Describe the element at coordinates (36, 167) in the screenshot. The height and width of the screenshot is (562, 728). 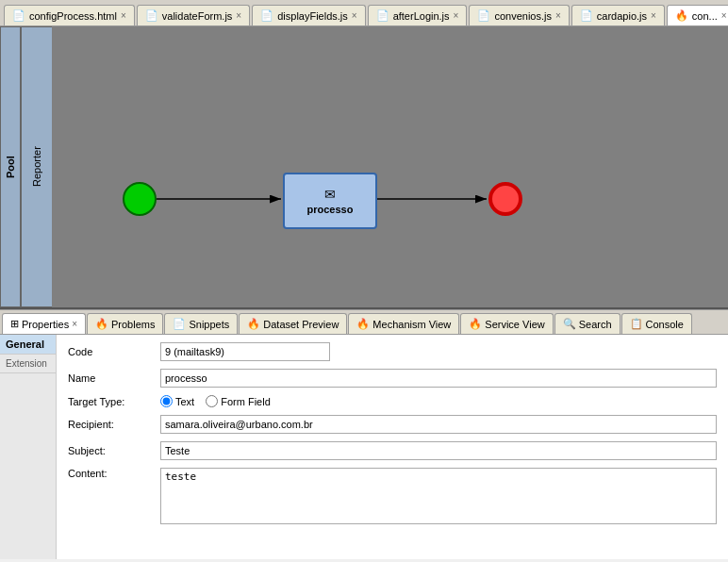
I see `reporter-label: Reporter` at that location.